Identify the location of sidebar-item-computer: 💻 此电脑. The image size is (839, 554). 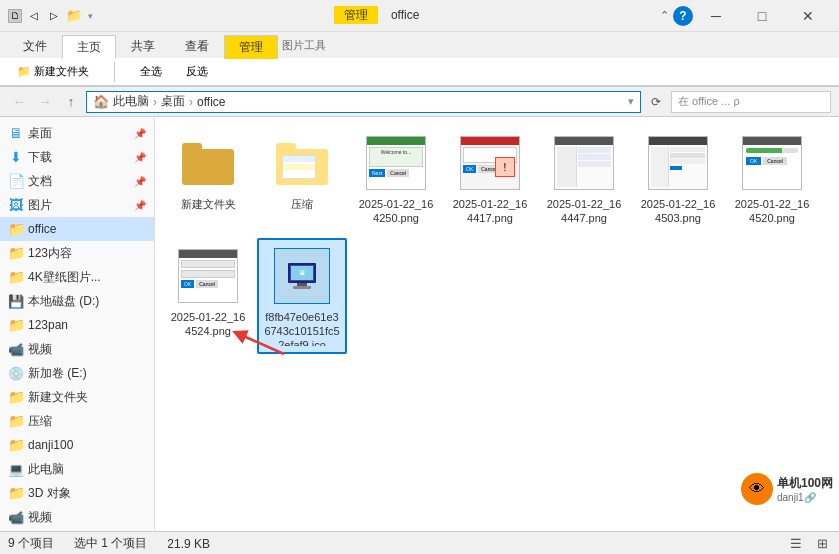
(77, 469).